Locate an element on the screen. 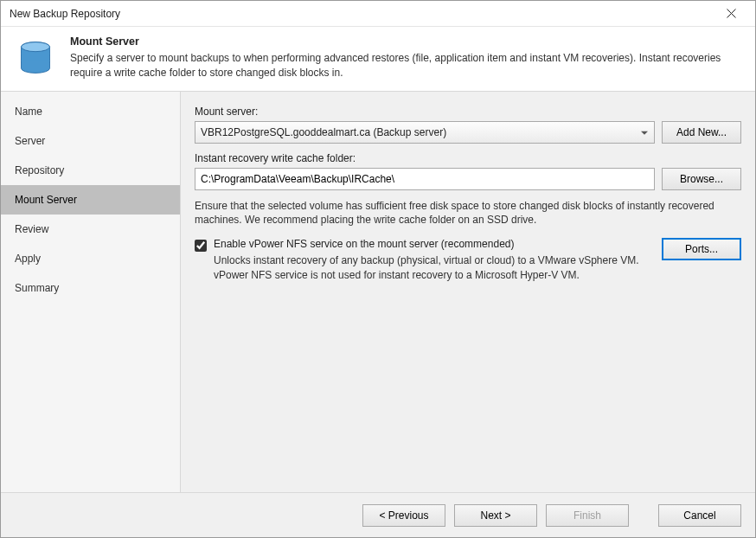  header-title: Mount Server is located at coordinates (407, 42).